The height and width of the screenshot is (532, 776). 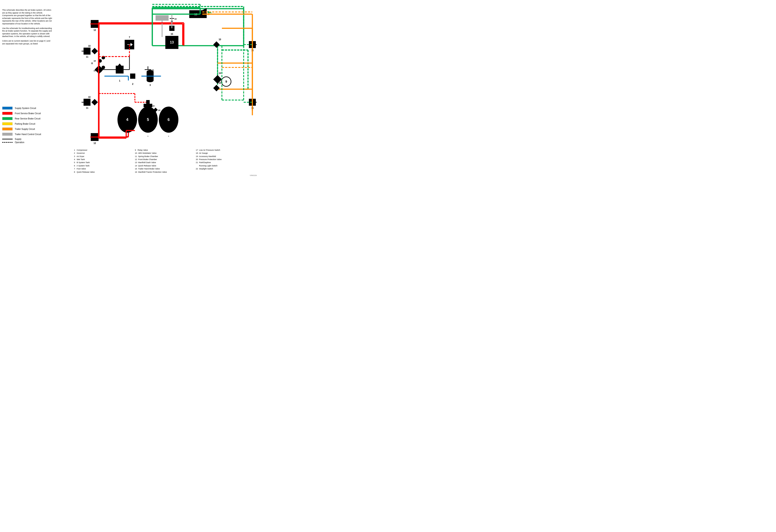 I want to click on part-19: 19 Accessory Manifold, so click(x=226, y=156).